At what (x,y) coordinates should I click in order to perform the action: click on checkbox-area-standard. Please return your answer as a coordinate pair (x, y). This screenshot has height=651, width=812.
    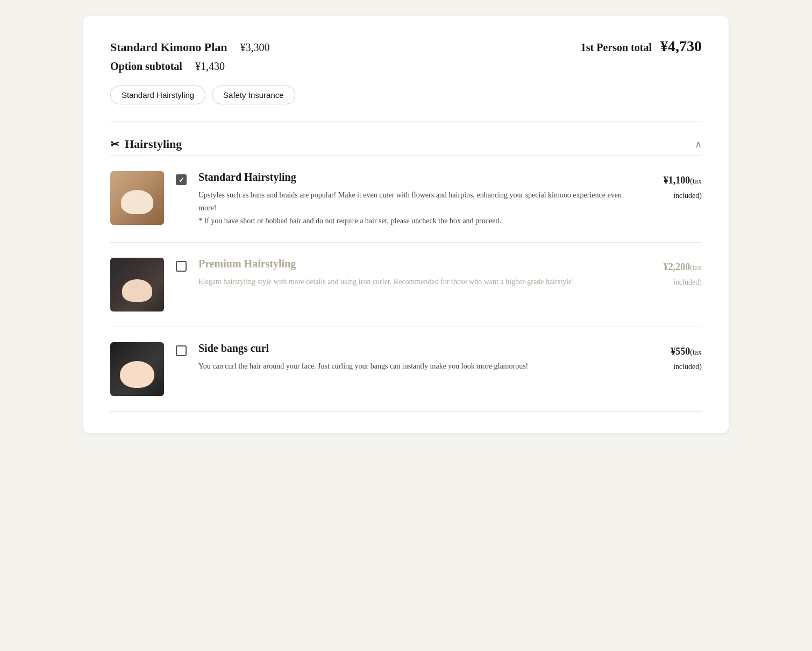
    Looking at the image, I should click on (181, 178).